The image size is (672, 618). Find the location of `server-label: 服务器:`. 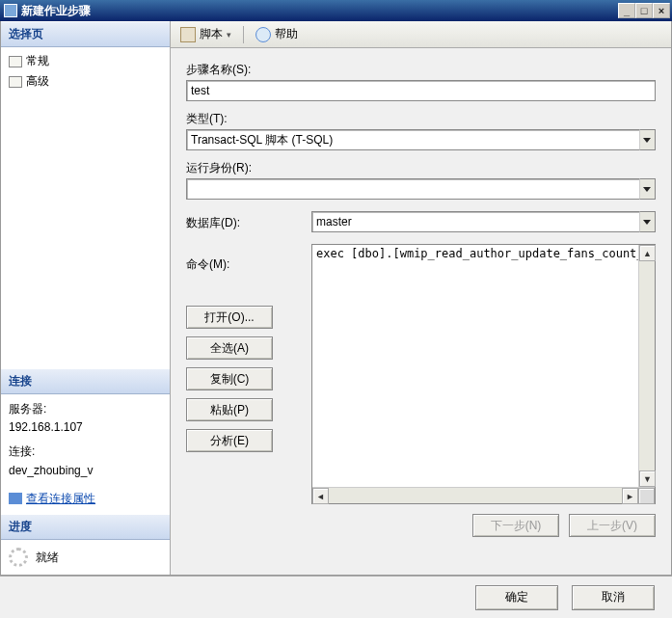

server-label: 服务器: is located at coordinates (85, 409).